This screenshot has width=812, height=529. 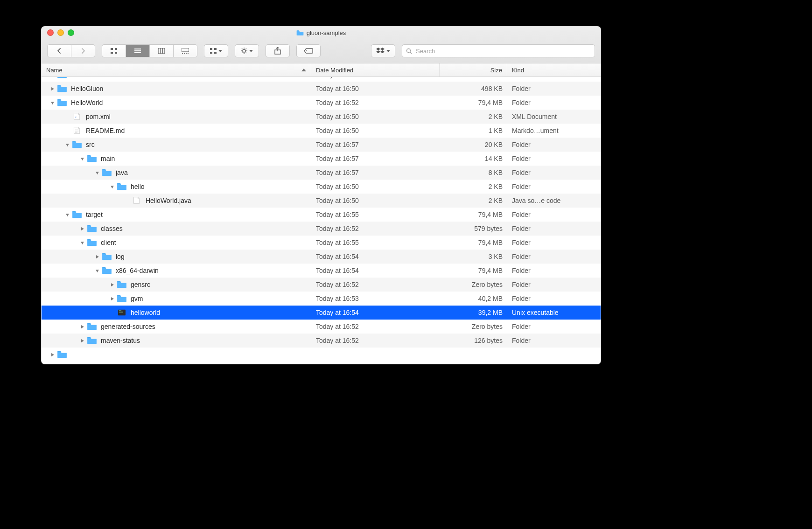 What do you see at coordinates (186, 51) in the screenshot?
I see `gallery-view-button` at bounding box center [186, 51].